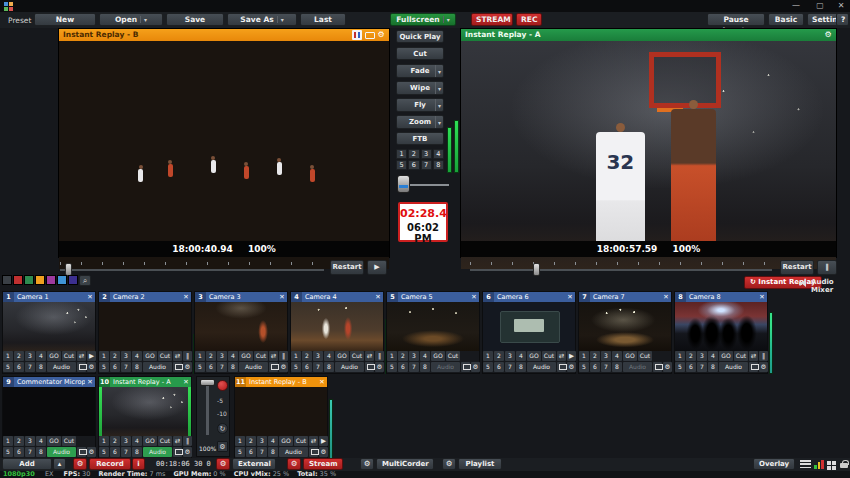  I want to click on transition-preset-8: 8, so click(438, 165).